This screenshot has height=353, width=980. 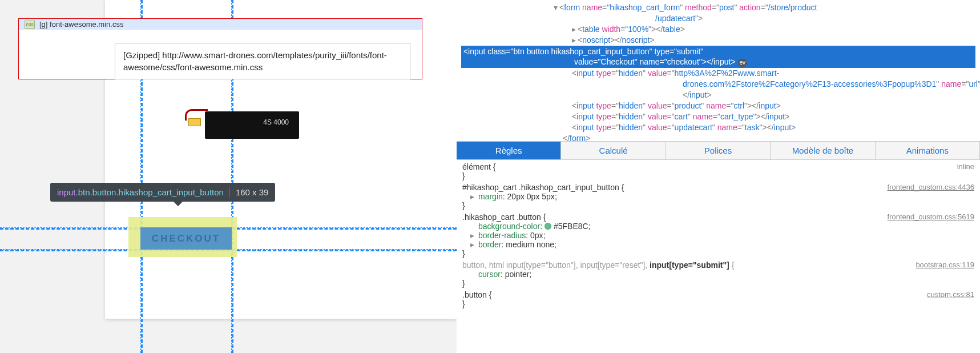 What do you see at coordinates (718, 171) in the screenshot?
I see `css-rule-block: inlineélément {}` at bounding box center [718, 171].